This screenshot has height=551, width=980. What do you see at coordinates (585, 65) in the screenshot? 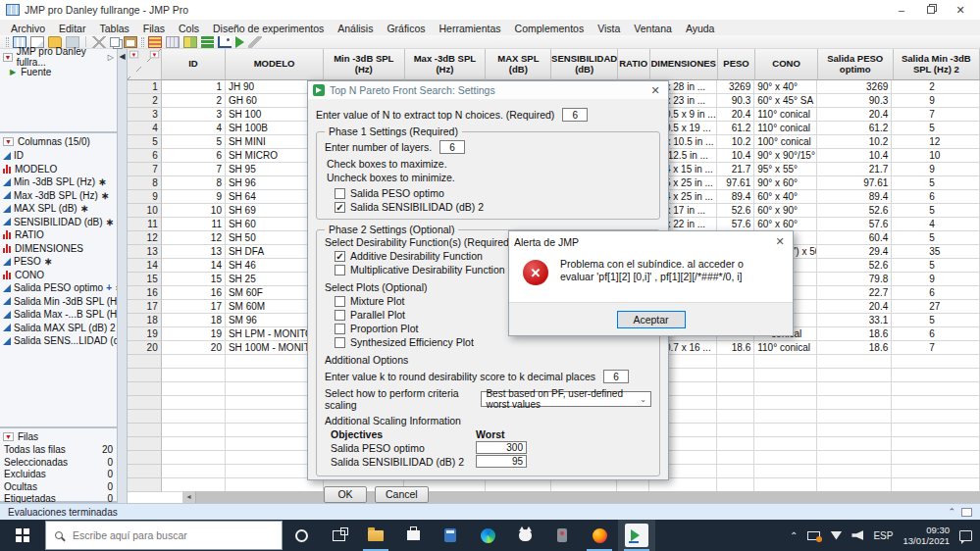
I see `column-header: SENSIBILIDAD (dB)` at bounding box center [585, 65].